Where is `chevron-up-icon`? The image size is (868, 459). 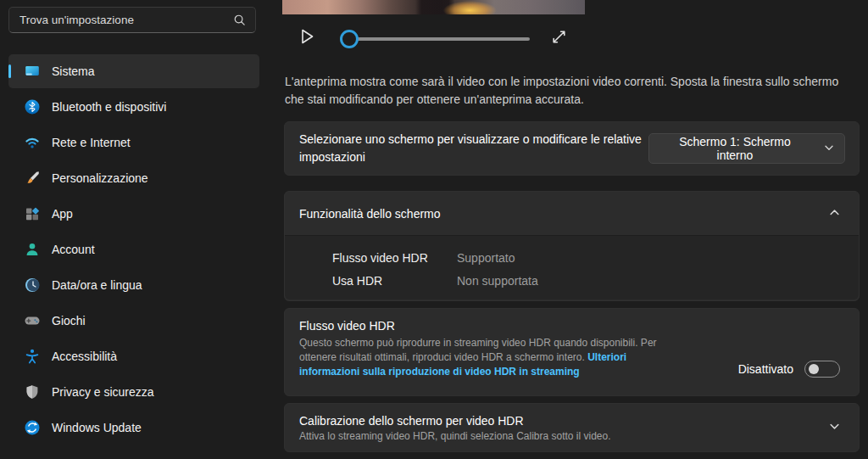
chevron-up-icon is located at coordinates (834, 214).